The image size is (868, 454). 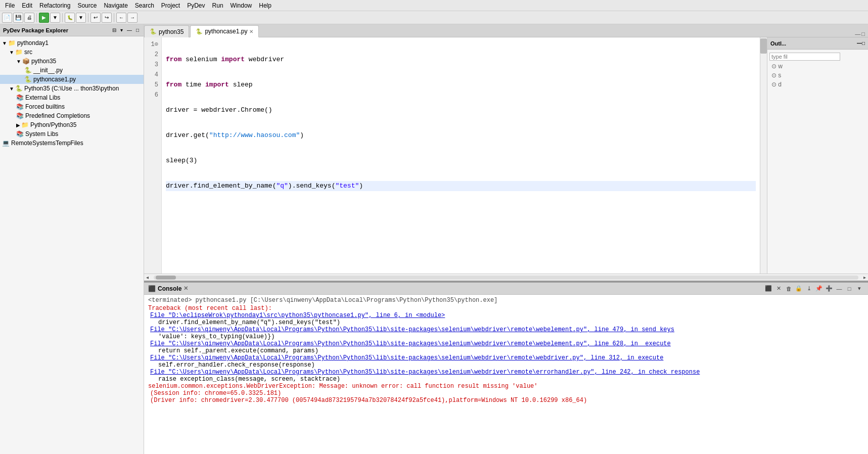 I want to click on menu-pydev: PyDev, so click(x=196, y=6).